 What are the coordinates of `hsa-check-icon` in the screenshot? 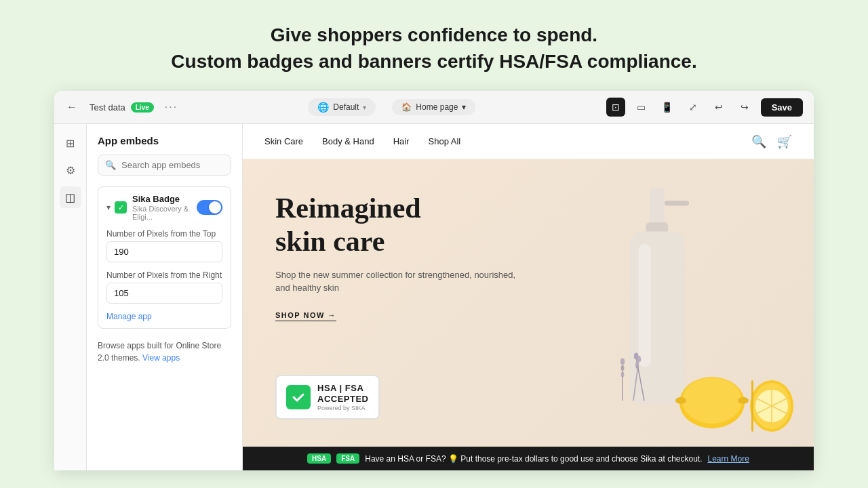 It's located at (298, 397).